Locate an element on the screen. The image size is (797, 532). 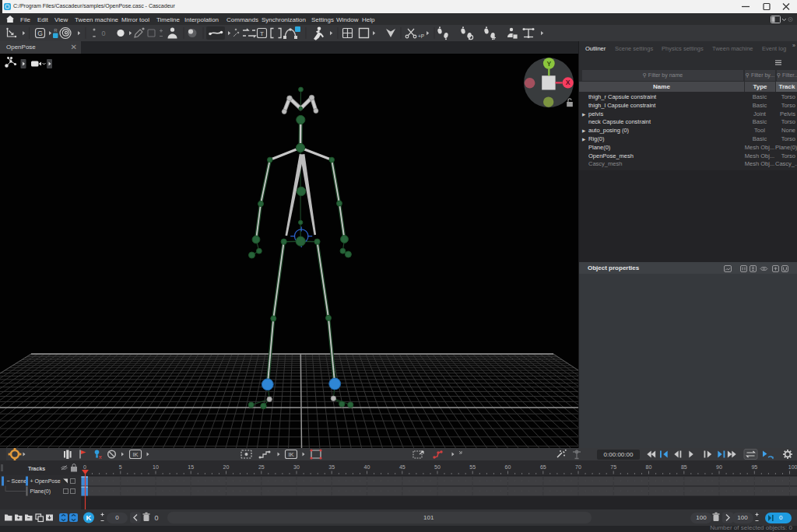
svg-text: + OpenPose is located at coordinates (45, 481).